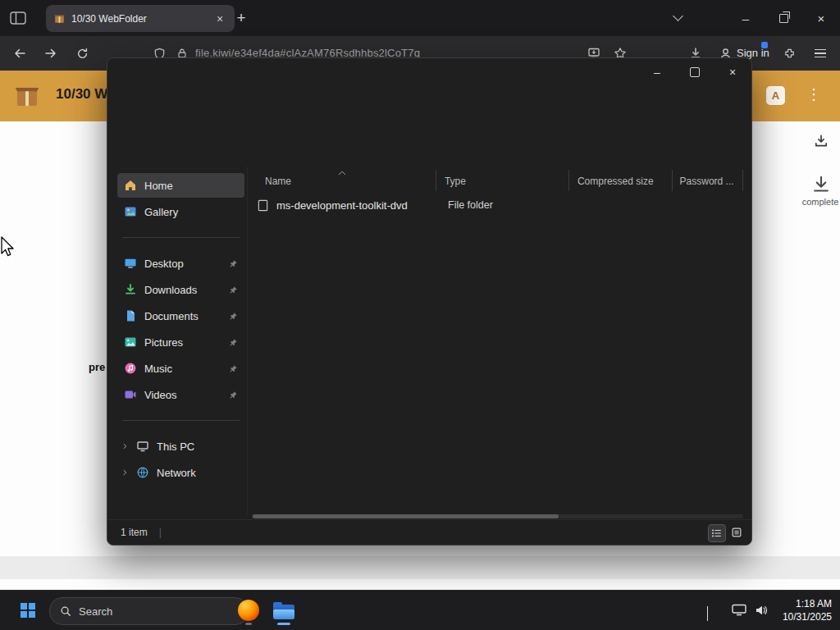 The width and height of the screenshot is (840, 630). I want to click on page-download-tray-icon, so click(821, 141).